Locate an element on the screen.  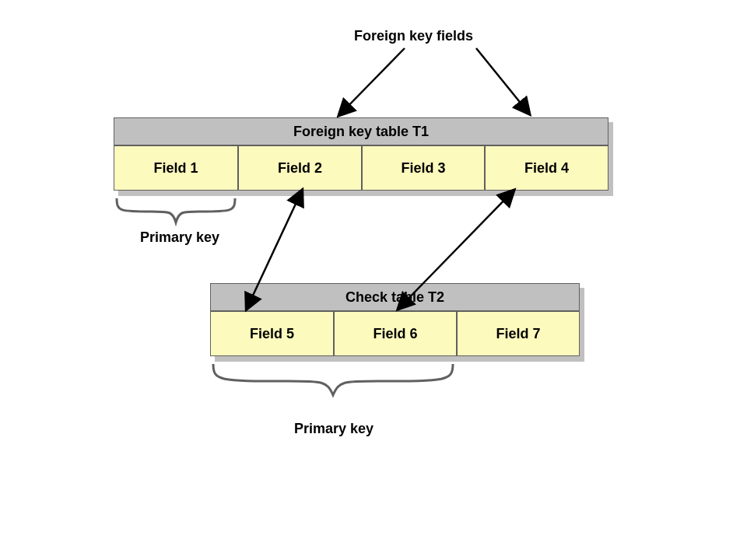
arrow-top-right is located at coordinates (503, 81).